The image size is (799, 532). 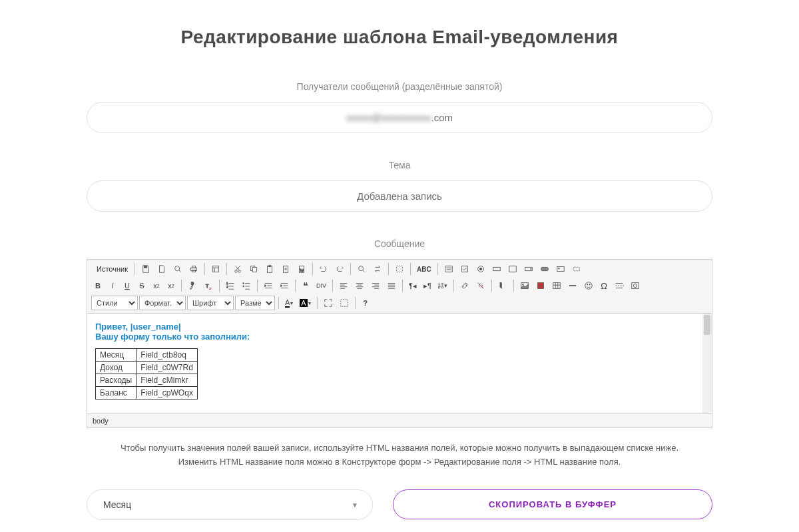 What do you see at coordinates (286, 269) in the screenshot?
I see `paste-text-icon` at bounding box center [286, 269].